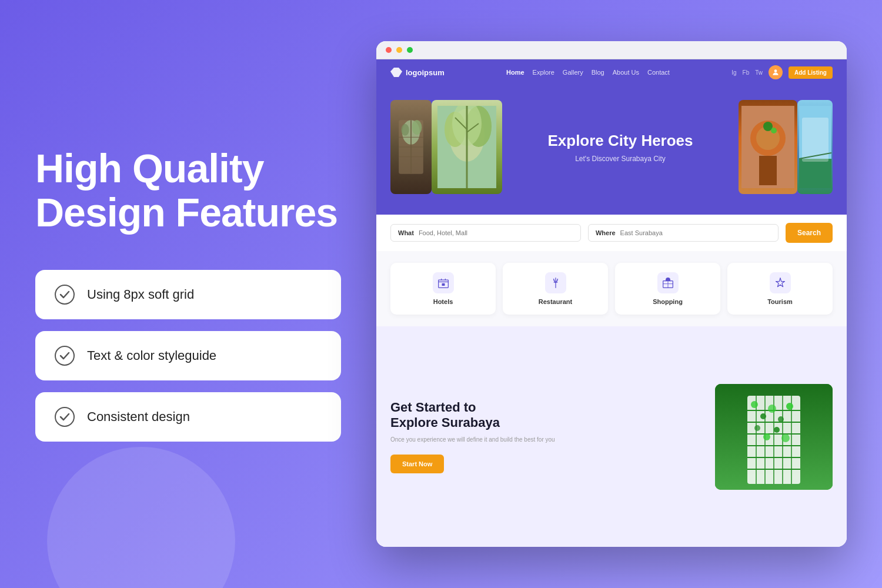 This screenshot has width=882, height=588. I want to click on hero-center-image-inner, so click(467, 147).